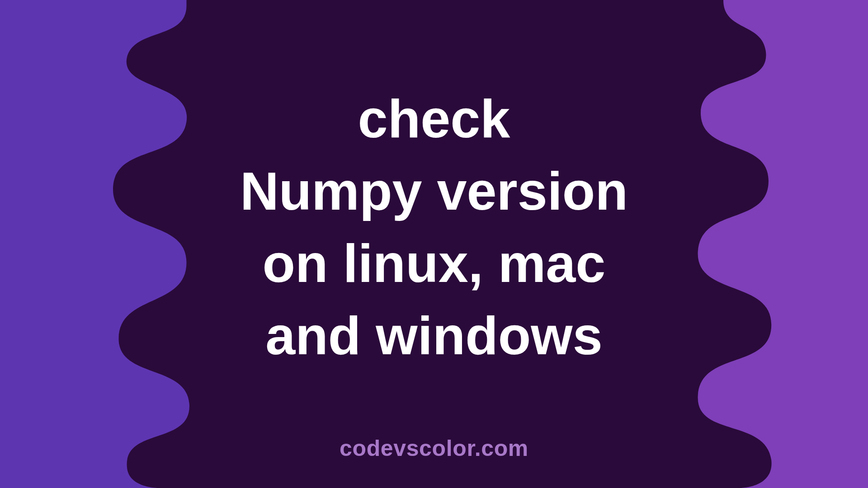 This screenshot has height=488, width=868. I want to click on title-line-1: check, so click(434, 118).